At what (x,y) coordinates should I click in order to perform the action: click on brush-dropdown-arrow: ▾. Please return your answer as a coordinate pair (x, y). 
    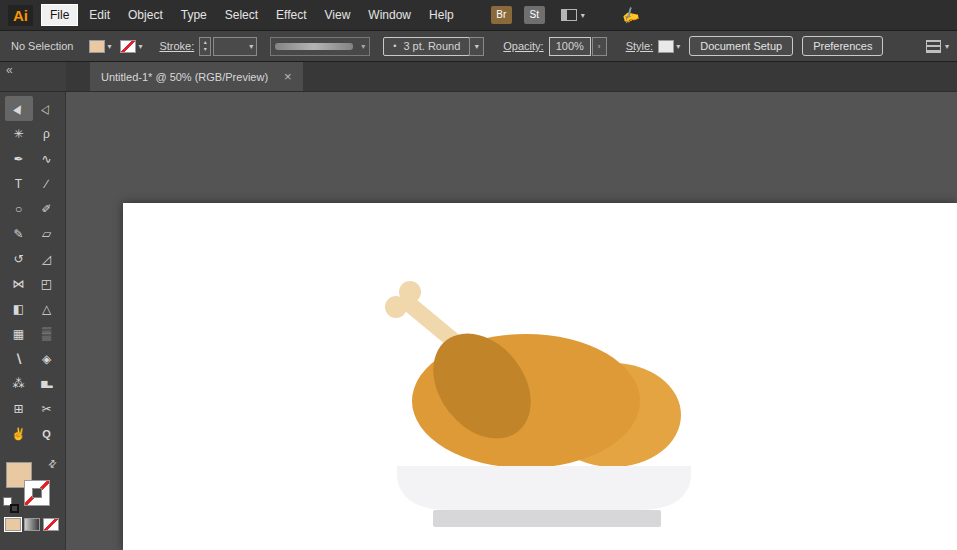
    Looking at the image, I should click on (476, 46).